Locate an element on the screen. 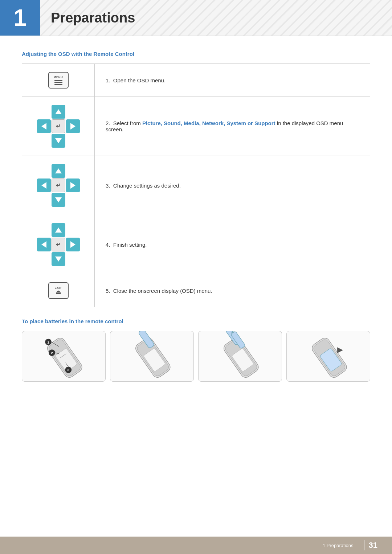  step2-text: 2. Select from Picture, Sound, Media, Ne… is located at coordinates (224, 126).